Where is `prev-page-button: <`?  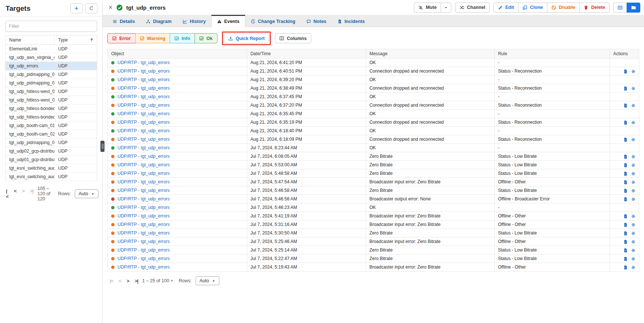
prev-page-button: < is located at coordinates (16, 194).